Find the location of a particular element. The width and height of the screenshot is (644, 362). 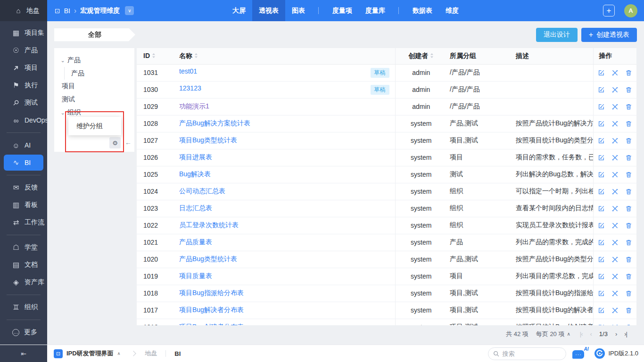

pivot-name-link: 项目Bug创建者分布表 is located at coordinates (211, 324).